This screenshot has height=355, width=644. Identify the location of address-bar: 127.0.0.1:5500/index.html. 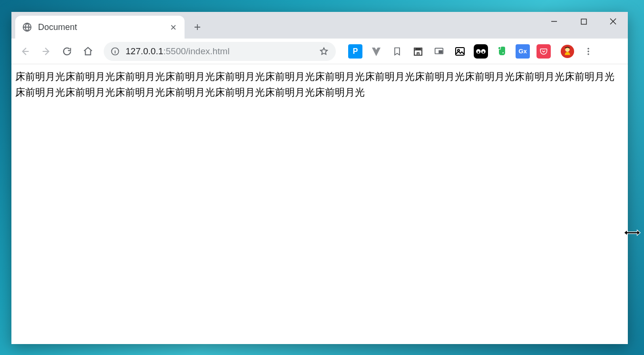
(220, 51).